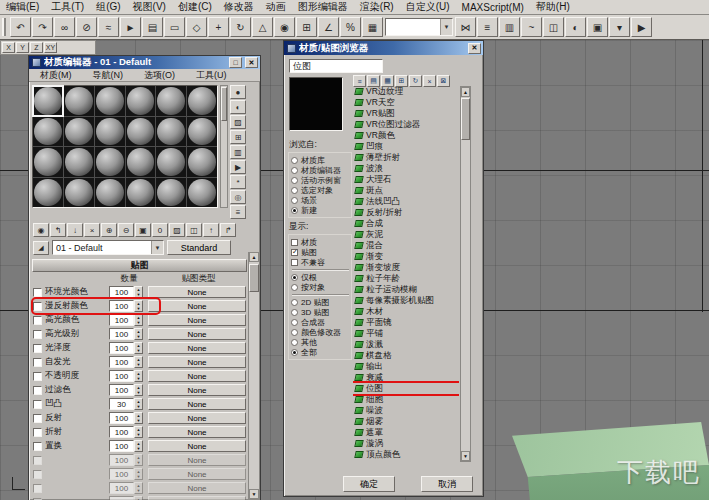  What do you see at coordinates (466, 274) in the screenshot?
I see `map-list-scrollbar` at bounding box center [466, 274].